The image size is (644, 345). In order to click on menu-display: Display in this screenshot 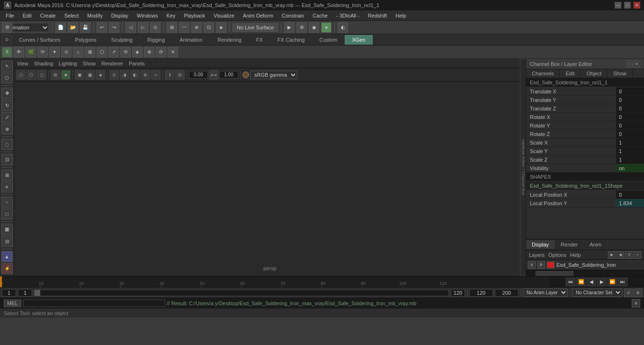, I will do `click(120, 16)`.